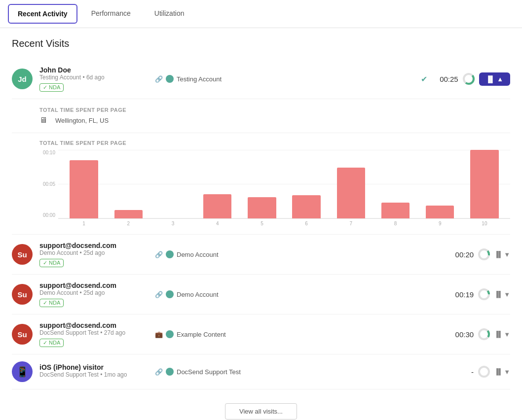 This screenshot has width=522, height=420. I want to click on doc-name-2: Demo Account, so click(197, 254).